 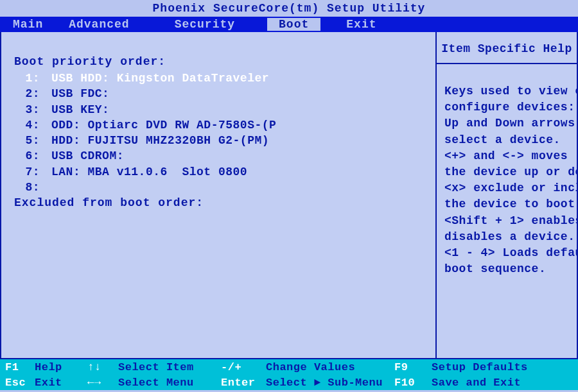 I want to click on boot-item-5: 5:HDD: FUJITSU MHZ2320BH G2-(PM), so click(x=222, y=141).